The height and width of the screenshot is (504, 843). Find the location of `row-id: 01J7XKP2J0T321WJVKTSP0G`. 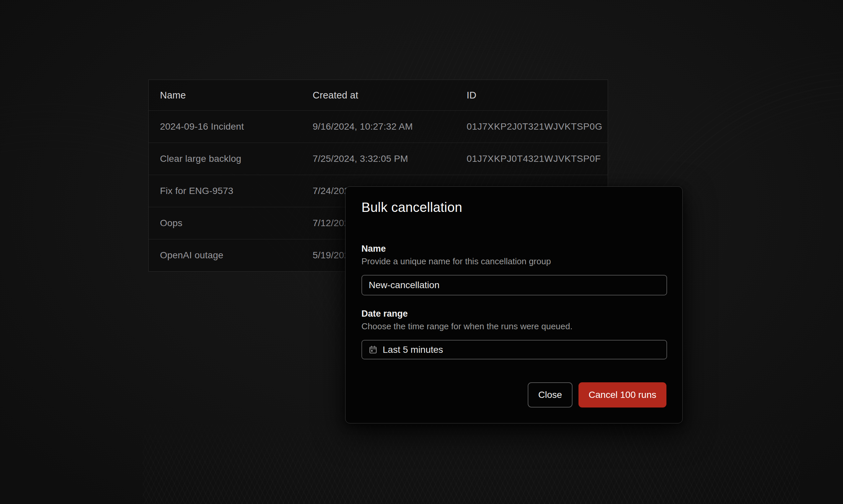

row-id: 01J7XKP2J0T321WJVKTSP0G is located at coordinates (532, 127).